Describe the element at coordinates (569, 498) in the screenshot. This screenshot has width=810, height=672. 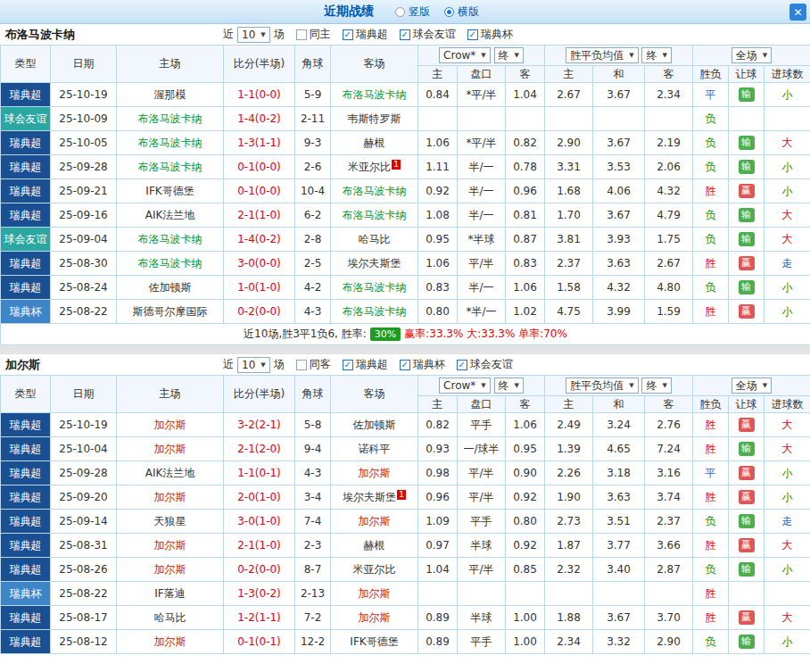
I see `avg-home: 1.90` at that location.